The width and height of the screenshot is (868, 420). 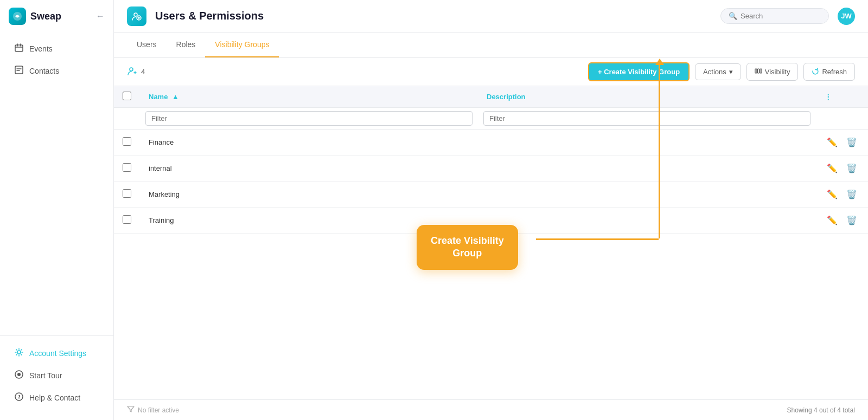 I want to click on help-contact-label: Help & Contact, so click(x=55, y=398).